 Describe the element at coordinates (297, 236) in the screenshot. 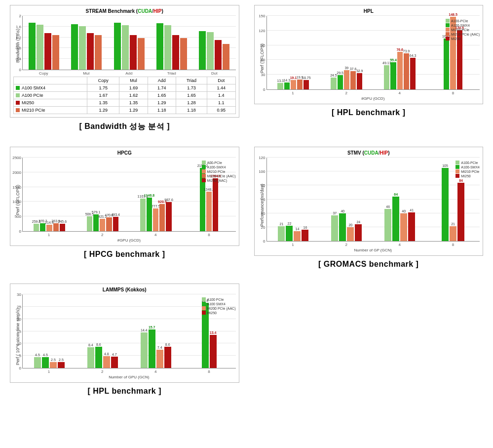

I see `gromacs-bar: 14` at that location.